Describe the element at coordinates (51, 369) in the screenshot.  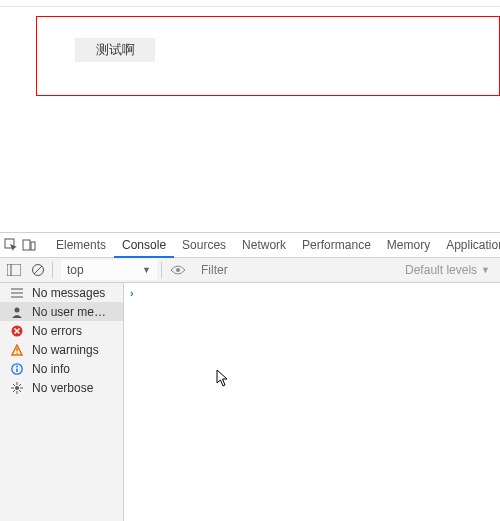
I see `sidebar-item-label: No info` at that location.